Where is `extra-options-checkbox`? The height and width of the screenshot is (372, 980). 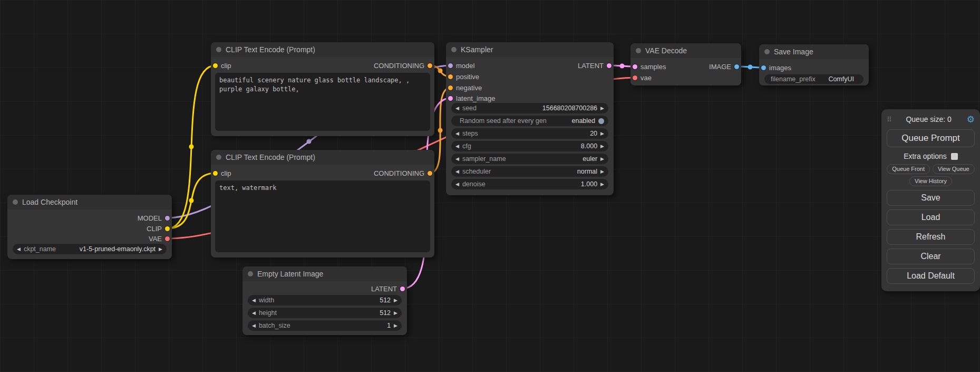
extra-options-checkbox is located at coordinates (954, 156).